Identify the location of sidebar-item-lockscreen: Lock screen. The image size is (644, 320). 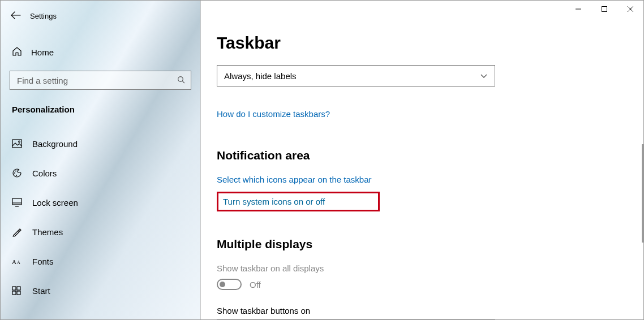
(101, 202).